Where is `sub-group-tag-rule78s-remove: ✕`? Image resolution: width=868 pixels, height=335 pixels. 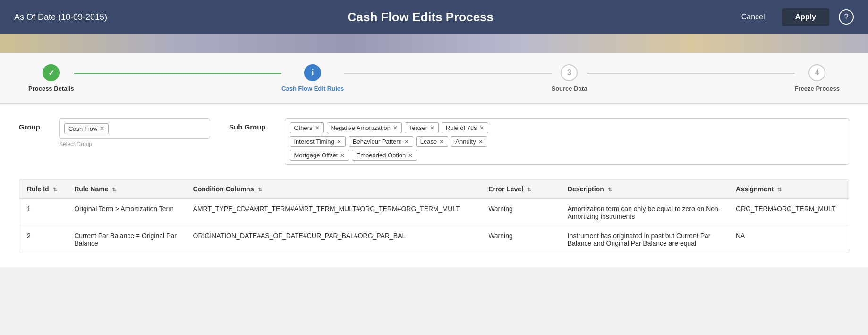
sub-group-tag-rule78s-remove: ✕ is located at coordinates (482, 128).